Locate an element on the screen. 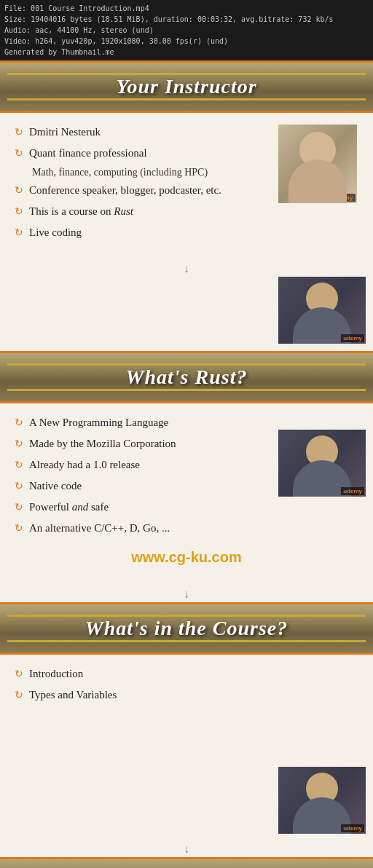  rust-course: This is a course on Rust is located at coordinates (82, 211).